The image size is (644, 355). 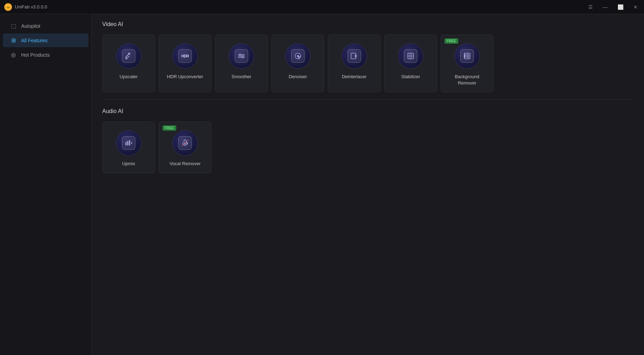 What do you see at coordinates (636, 7) in the screenshot?
I see `close-button: ✕` at bounding box center [636, 7].